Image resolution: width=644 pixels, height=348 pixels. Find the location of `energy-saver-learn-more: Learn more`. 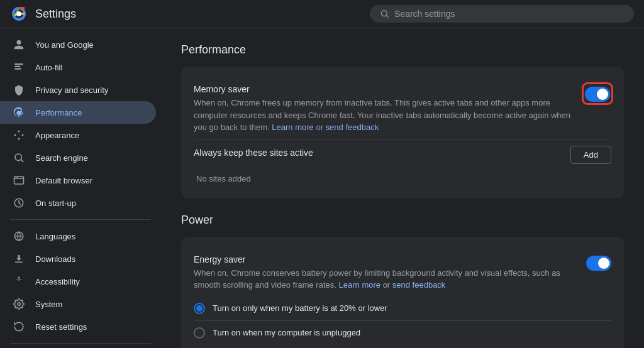

energy-saver-learn-more: Learn more is located at coordinates (360, 285).